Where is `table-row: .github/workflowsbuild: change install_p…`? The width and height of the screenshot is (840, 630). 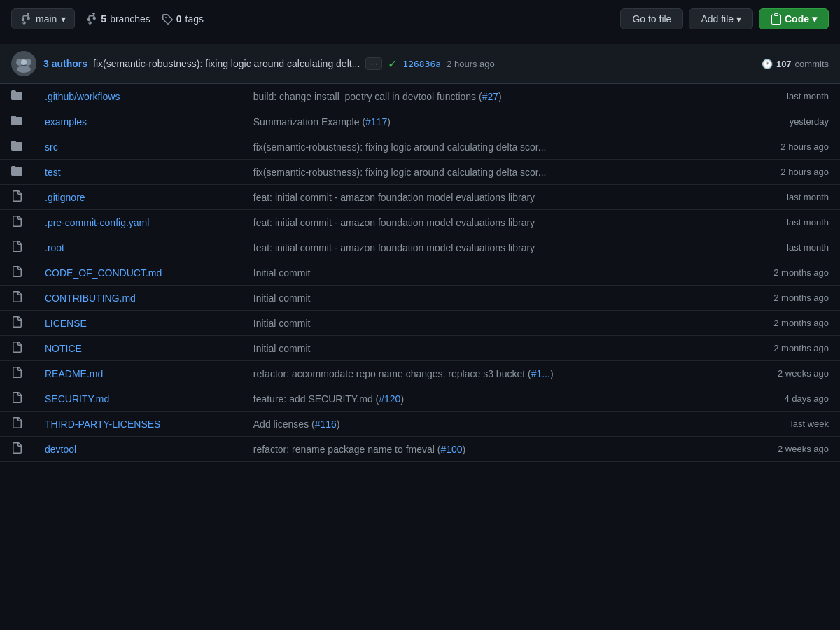
table-row: .github/workflowsbuild: change install_p… is located at coordinates (420, 97).